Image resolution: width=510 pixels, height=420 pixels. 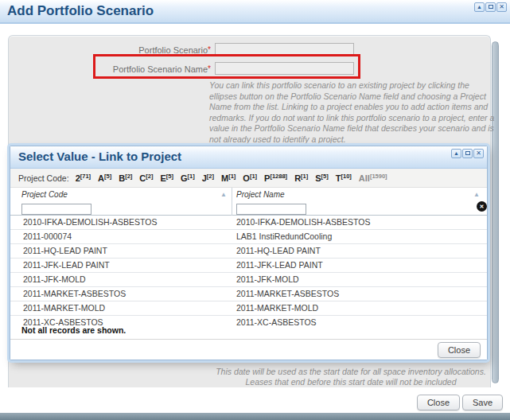 I want to click on column-divider, so click(x=232, y=202).